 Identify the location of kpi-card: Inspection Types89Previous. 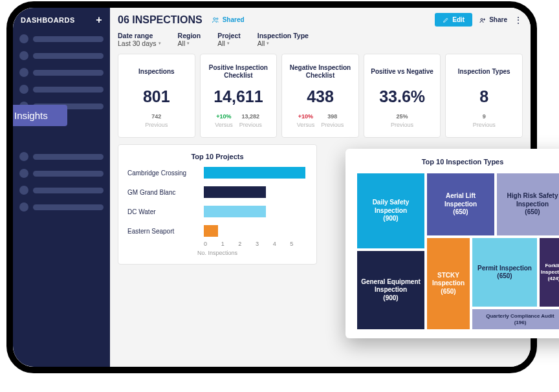
(484, 96).